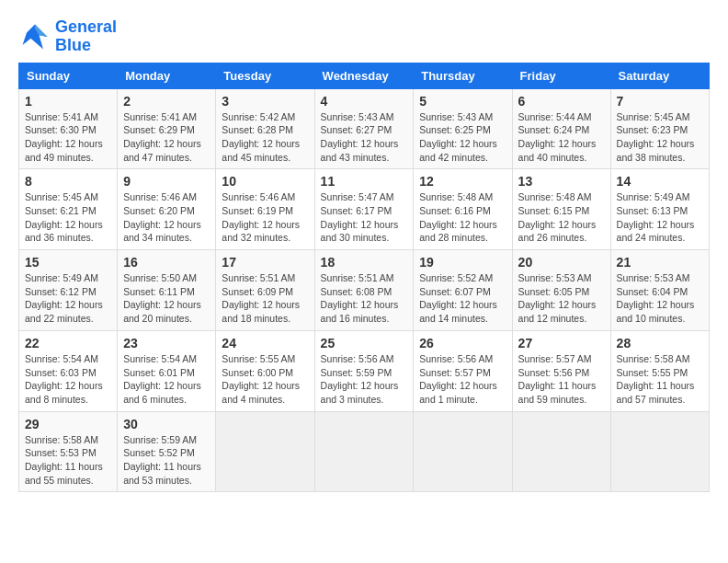 The width and height of the screenshot is (728, 563). What do you see at coordinates (166, 424) in the screenshot?
I see `day-number: 30` at bounding box center [166, 424].